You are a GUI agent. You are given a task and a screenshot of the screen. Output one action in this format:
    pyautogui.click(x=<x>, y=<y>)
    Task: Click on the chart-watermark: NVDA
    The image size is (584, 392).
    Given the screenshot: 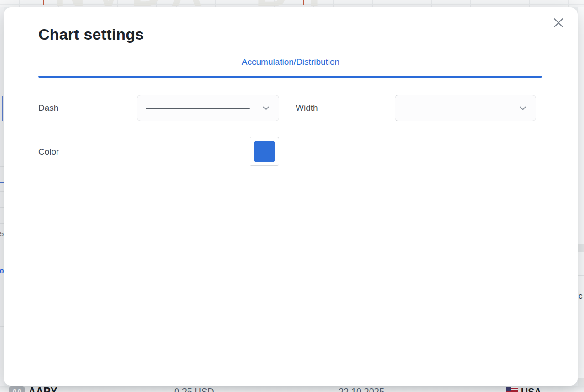 What is the action you would take?
    pyautogui.click(x=132, y=4)
    